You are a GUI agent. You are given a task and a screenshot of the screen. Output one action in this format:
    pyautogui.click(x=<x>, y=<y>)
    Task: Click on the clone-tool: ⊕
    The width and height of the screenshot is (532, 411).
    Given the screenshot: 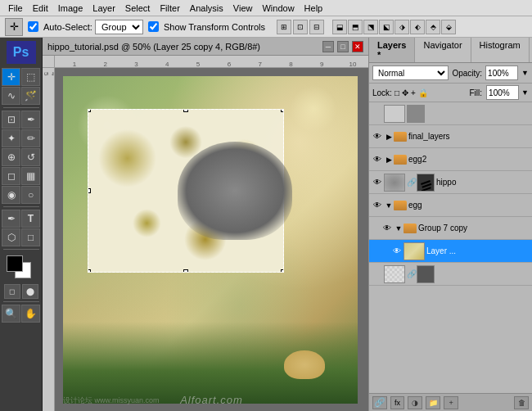 What is the action you would take?
    pyautogui.click(x=11, y=157)
    